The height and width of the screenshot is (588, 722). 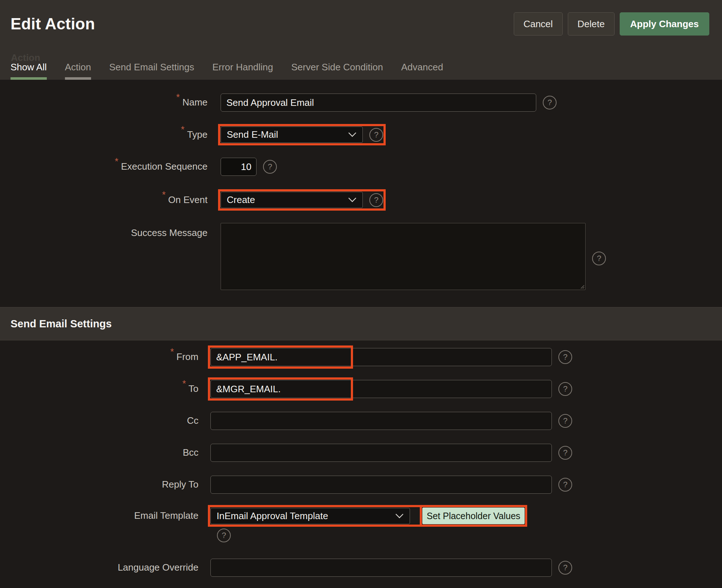 I want to click on reply-to-label: Reply To, so click(x=99, y=484).